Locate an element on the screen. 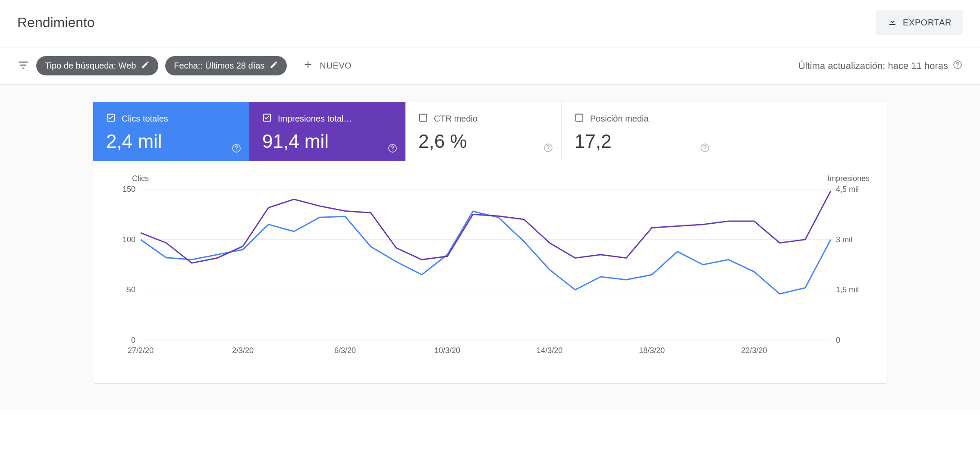 The image size is (980, 469). metric-clicks-value: 2,4 mil is located at coordinates (171, 141).